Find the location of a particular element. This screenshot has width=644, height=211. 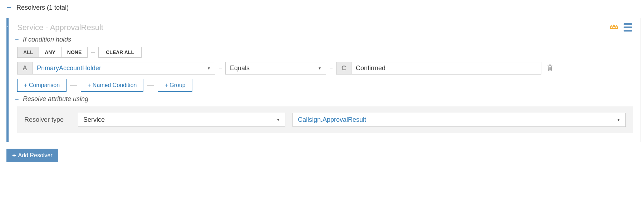

condition-section-label: If condition holds is located at coordinates (47, 39).